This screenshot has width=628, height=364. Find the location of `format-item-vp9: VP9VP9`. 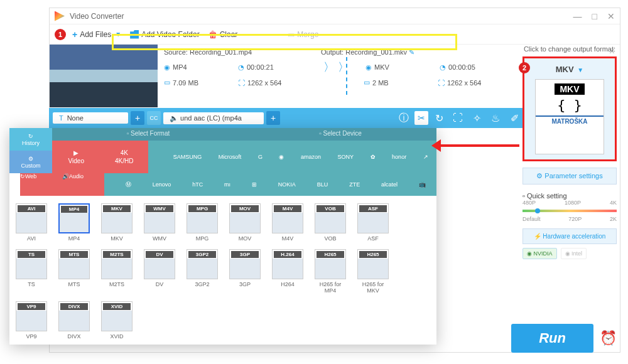

format-item-vp9: VP9VP9 is located at coordinates (31, 320).